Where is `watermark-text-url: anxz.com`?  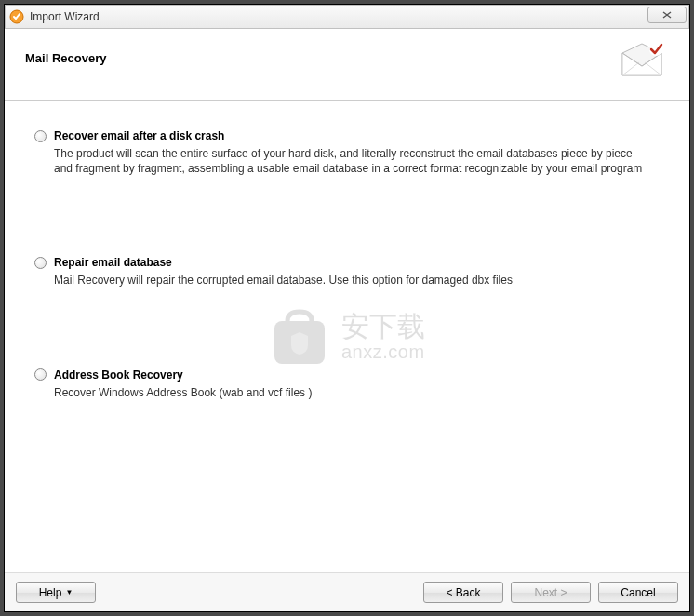 watermark-text-url: anxz.com is located at coordinates (383, 352).